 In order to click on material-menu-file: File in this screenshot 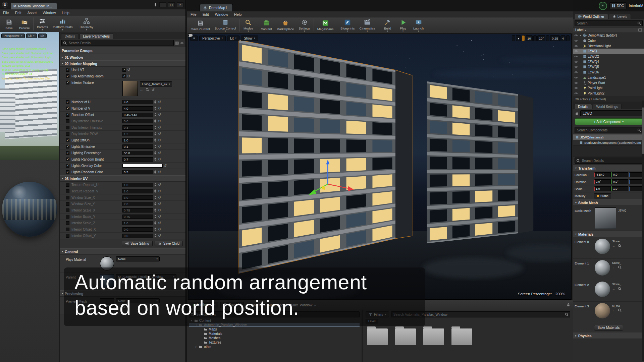, I will do `click(6, 13)`.